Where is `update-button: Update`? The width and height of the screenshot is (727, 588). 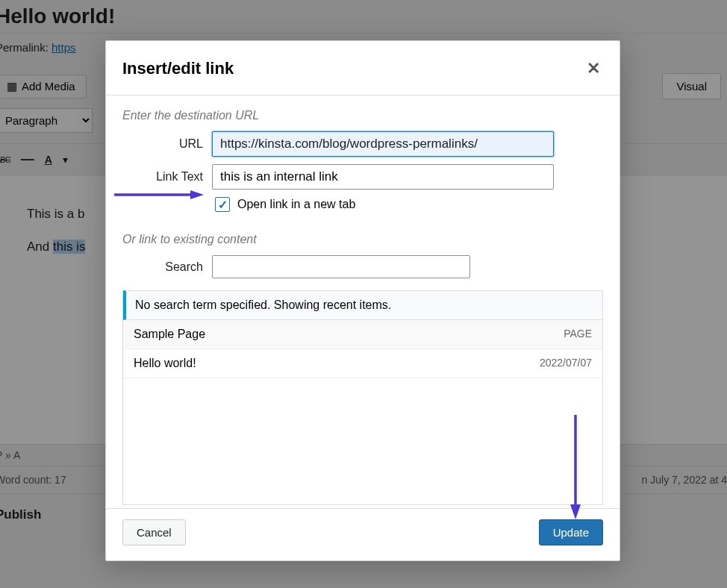
update-button: Update is located at coordinates (571, 533).